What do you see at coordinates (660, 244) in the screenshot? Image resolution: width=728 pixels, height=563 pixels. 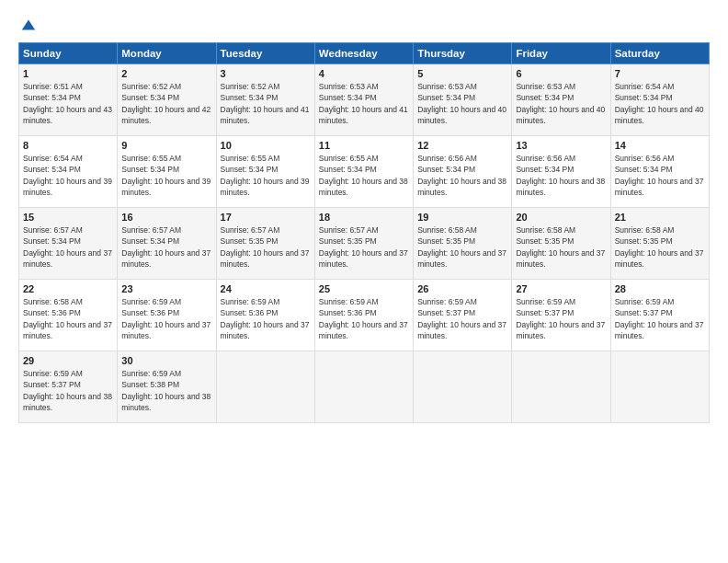 I see `calendar-cell: 21Sunrise: 6:58 AMSunset: 5:35 PMDayligh…` at bounding box center [660, 244].